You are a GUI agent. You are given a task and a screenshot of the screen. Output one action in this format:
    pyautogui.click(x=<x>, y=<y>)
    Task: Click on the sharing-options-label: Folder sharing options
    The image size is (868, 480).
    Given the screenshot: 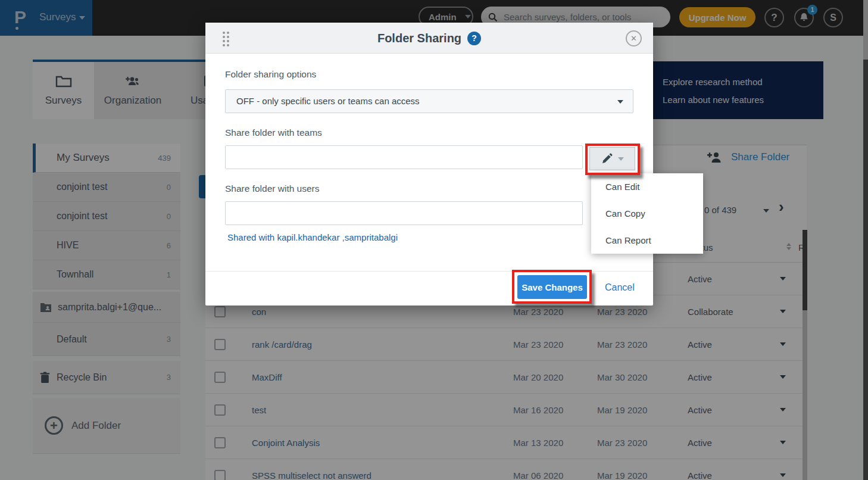 What is the action you would take?
    pyautogui.click(x=270, y=74)
    